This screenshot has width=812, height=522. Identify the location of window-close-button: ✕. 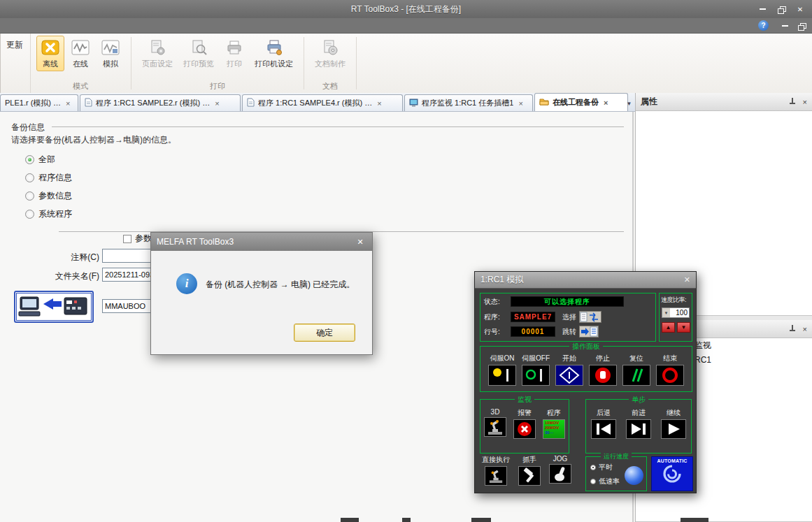
(800, 9).